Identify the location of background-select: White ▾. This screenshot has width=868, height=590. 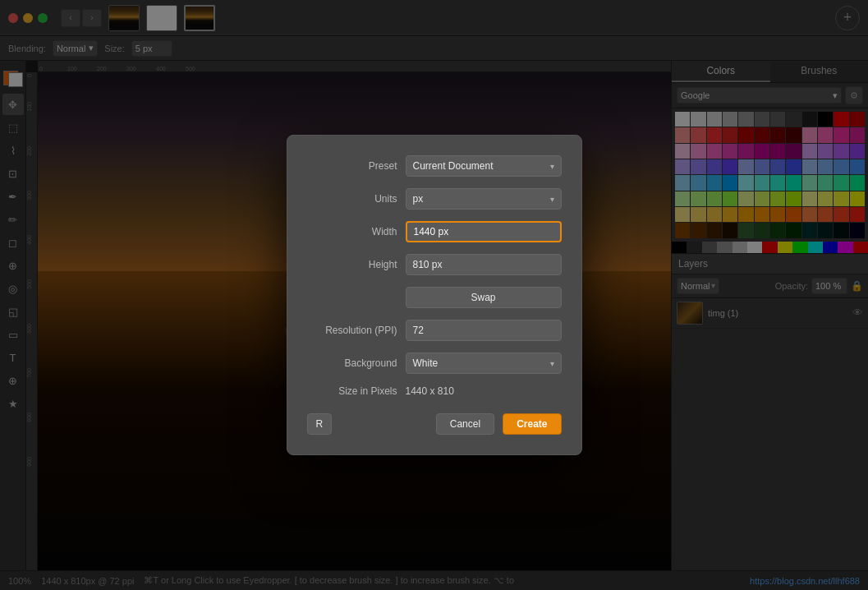
(484, 363).